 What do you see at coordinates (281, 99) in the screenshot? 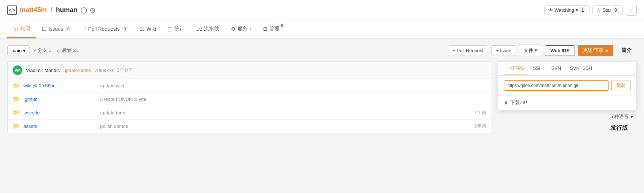
I see `file-desc-github: Create FUNDING.yml` at bounding box center [281, 99].